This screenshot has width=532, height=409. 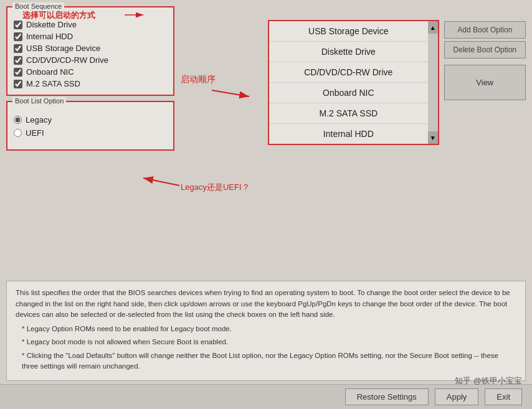 What do you see at coordinates (18, 72) in the screenshot?
I see `boot-checkbox-nic` at bounding box center [18, 72].